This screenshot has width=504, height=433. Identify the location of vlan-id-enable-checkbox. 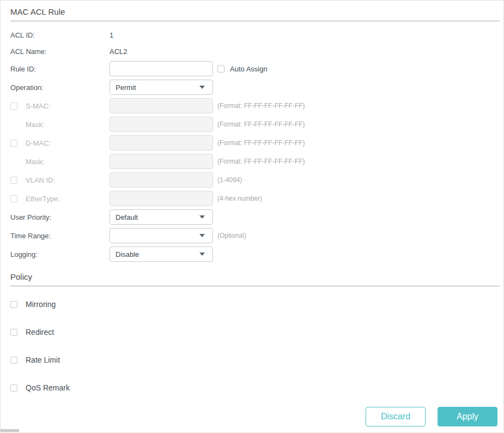
(14, 180).